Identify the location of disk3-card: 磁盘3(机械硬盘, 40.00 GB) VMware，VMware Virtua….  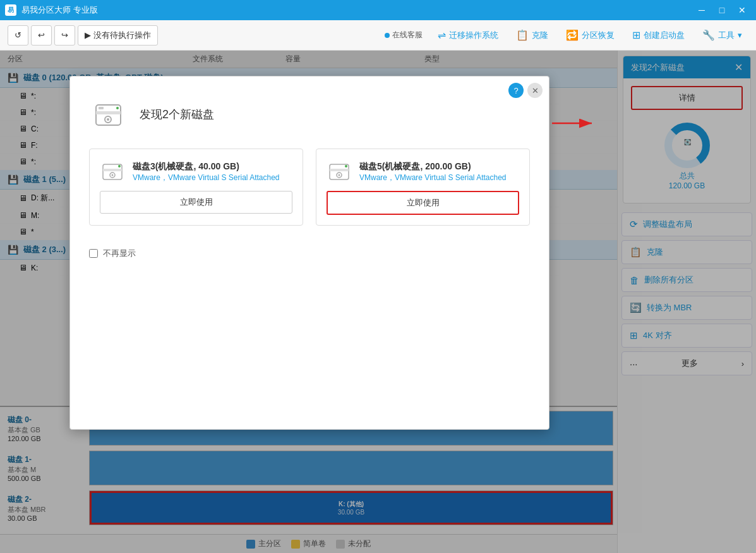
(196, 187).